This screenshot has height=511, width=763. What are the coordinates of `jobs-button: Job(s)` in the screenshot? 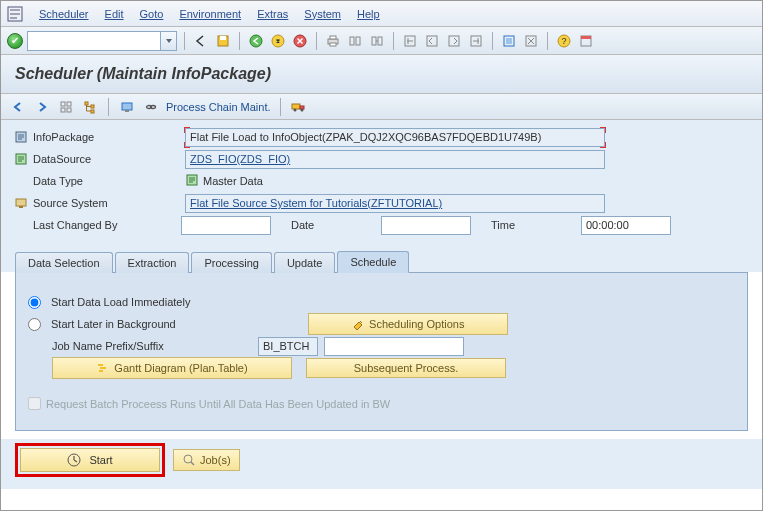 It's located at (206, 460).